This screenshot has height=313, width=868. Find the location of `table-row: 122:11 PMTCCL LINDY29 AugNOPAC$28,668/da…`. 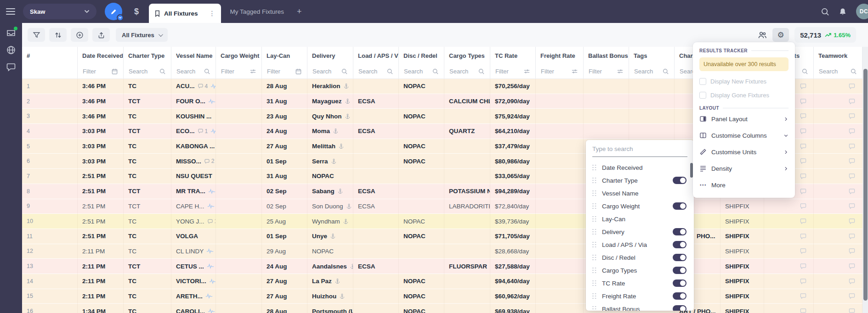

table-row: 122:11 PMTCCL LINDY29 AugNOPAC$28,668/da… is located at coordinates (442, 252).